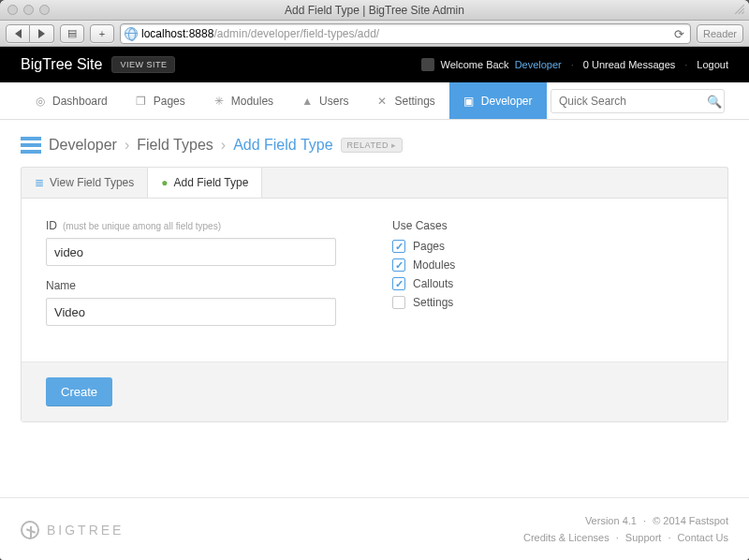 The image size is (749, 560). I want to click on nav-label: Developer, so click(507, 101).